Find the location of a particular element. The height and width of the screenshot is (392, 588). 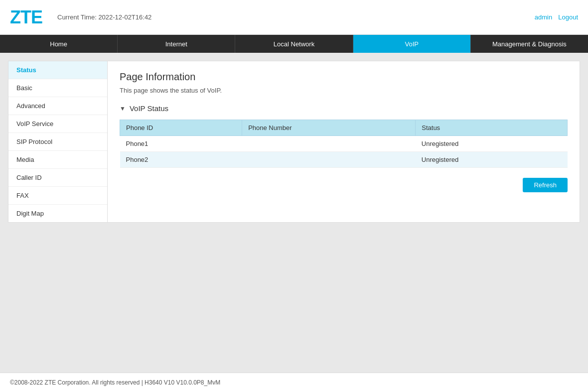

voip-status-table: Phone ID Phone Number Status Phone1 Unre… is located at coordinates (344, 143).